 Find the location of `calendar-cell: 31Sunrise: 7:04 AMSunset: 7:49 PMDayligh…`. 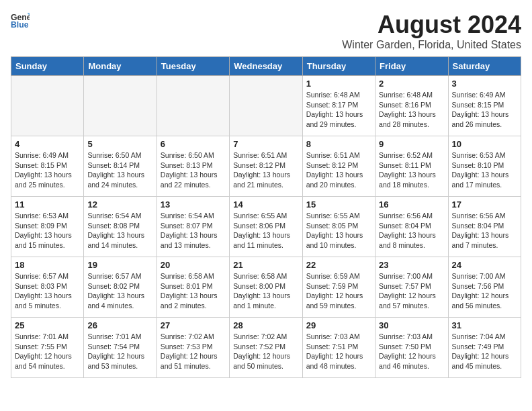

calendar-cell: 31Sunrise: 7:04 AMSunset: 7:49 PMDayligh… is located at coordinates (484, 348).